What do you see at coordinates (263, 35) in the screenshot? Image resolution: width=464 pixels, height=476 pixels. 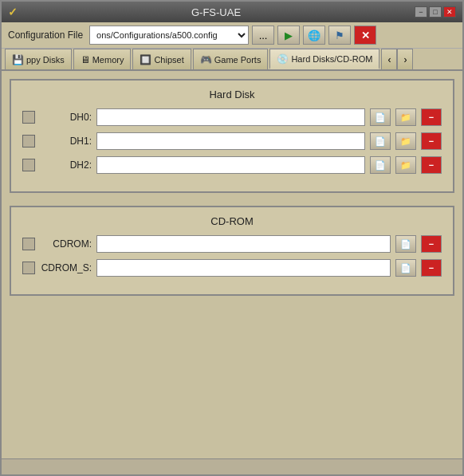 I see `dots-button: ...` at bounding box center [263, 35].